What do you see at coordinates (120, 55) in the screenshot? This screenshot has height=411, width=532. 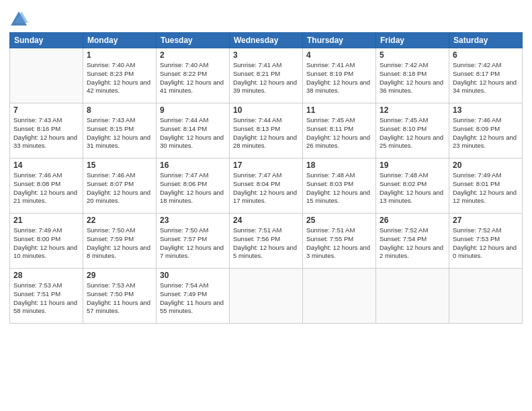 I see `day-number: 1` at bounding box center [120, 55].